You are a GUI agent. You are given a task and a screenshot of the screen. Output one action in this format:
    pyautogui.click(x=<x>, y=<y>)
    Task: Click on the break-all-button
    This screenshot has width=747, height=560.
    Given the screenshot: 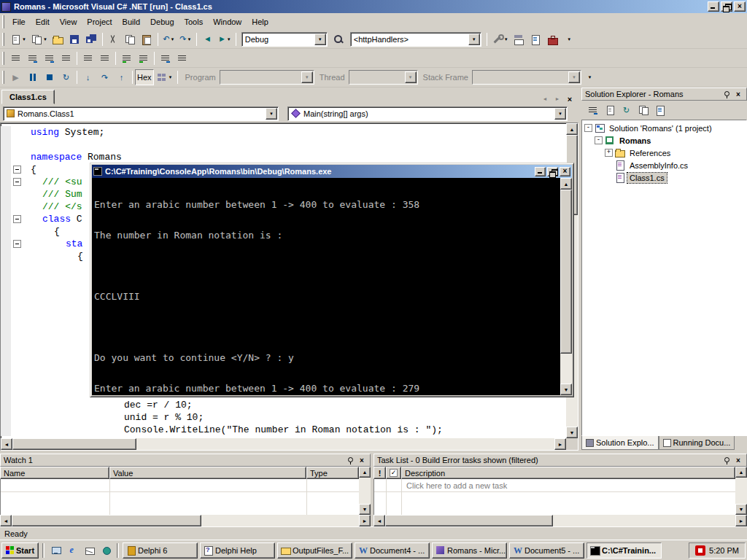 What is the action you would take?
    pyautogui.click(x=32, y=77)
    